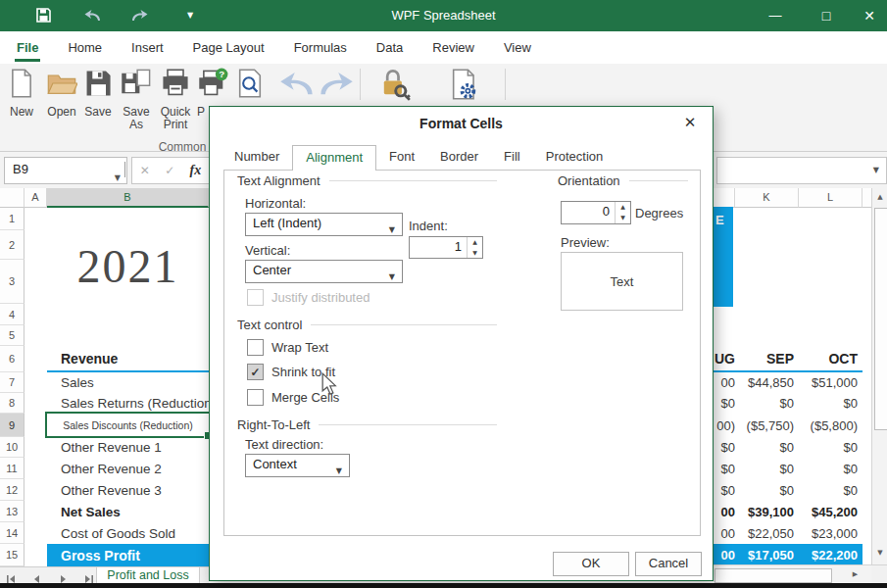 The width and height of the screenshot is (887, 588). I want to click on vertical-combobox: Center ▼, so click(323, 271).